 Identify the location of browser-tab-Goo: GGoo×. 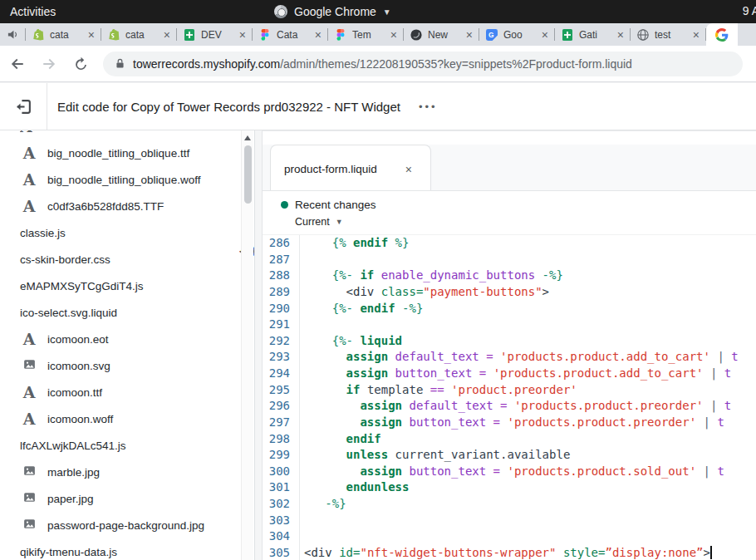
(517, 35).